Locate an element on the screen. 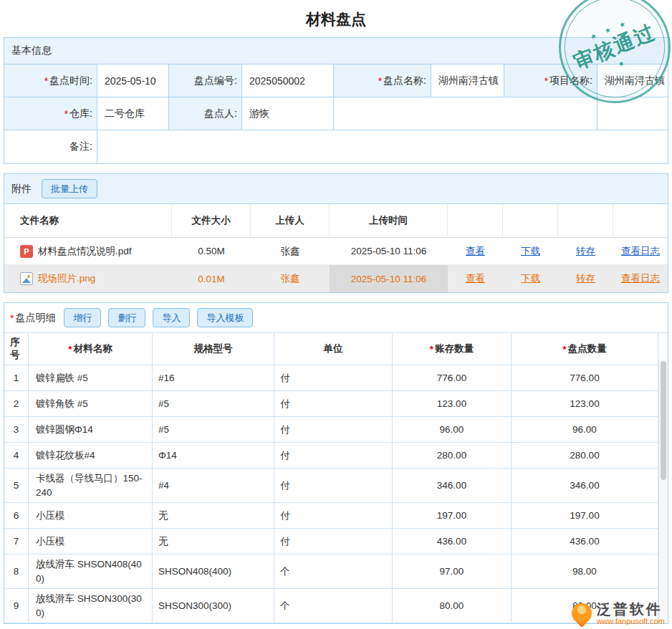  cell-seq: 1 is located at coordinates (16, 378).